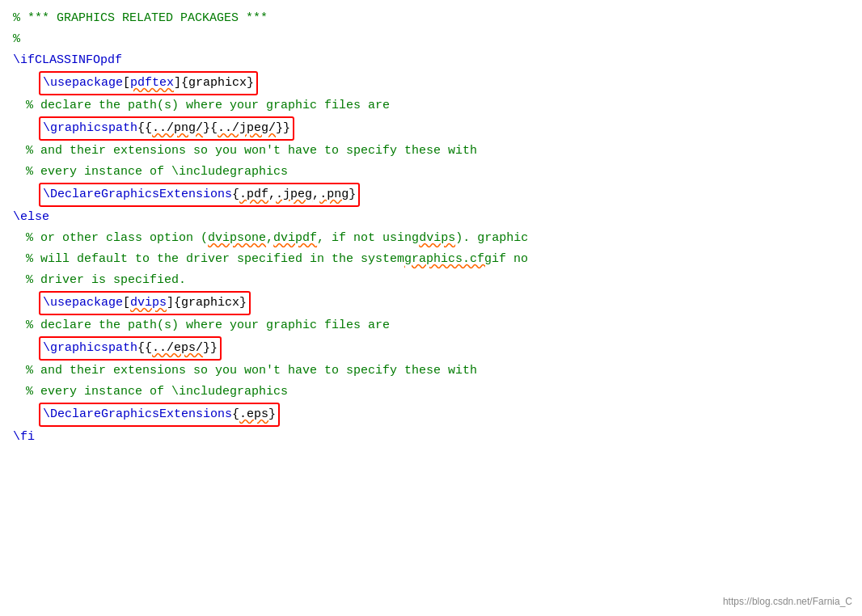 This screenshot has height=616, width=862. I want to click on code-line-17: % and their extensions so you won't have…, so click(437, 371).